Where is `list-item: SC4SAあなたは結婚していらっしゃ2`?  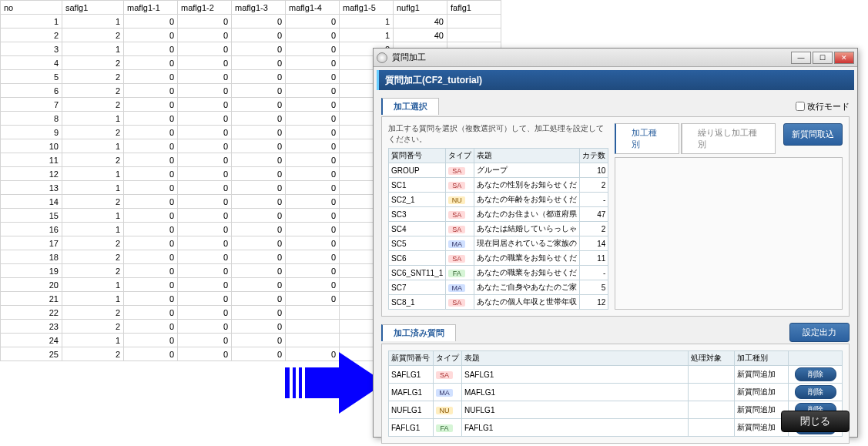
list-item: SC4SAあなたは結婚していらっしゃ2 is located at coordinates (499, 230).